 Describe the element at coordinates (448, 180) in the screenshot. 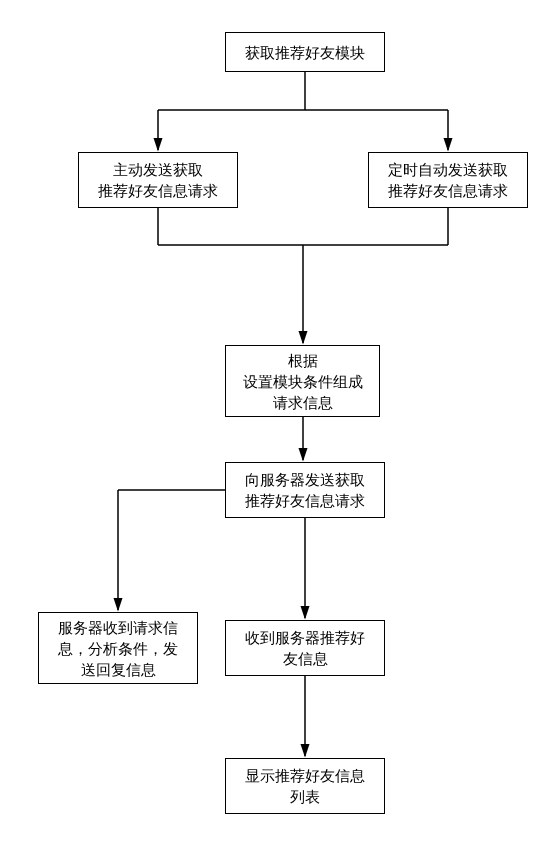

I see `node-timed-auto-send-request: 定时自动发送获取 推荐好友信息请求` at that location.